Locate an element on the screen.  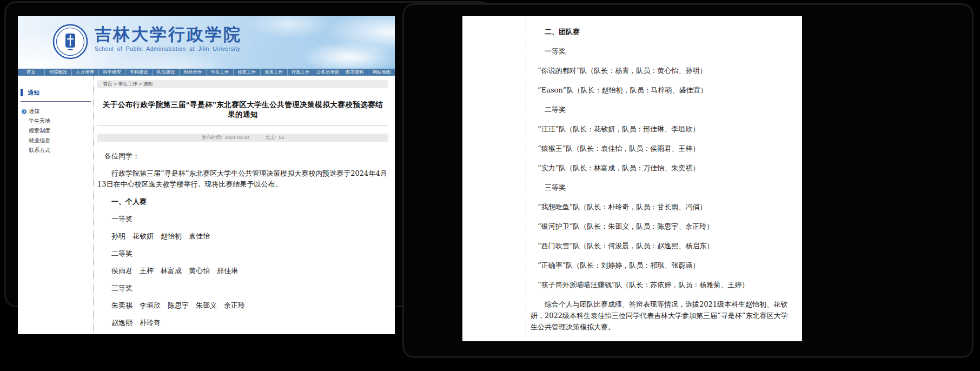
first-prize-label: 一等奖 is located at coordinates (250, 219).